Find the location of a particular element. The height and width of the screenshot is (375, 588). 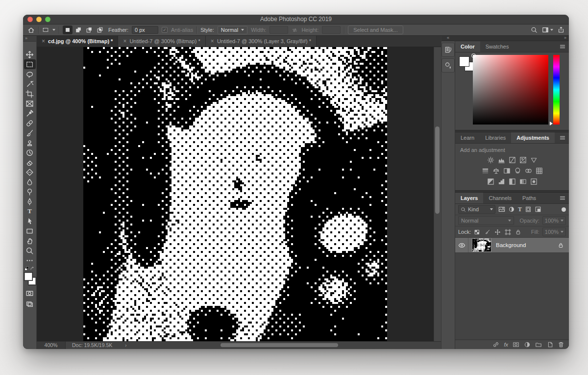

vertical-scrollbar-thumb is located at coordinates (437, 170).